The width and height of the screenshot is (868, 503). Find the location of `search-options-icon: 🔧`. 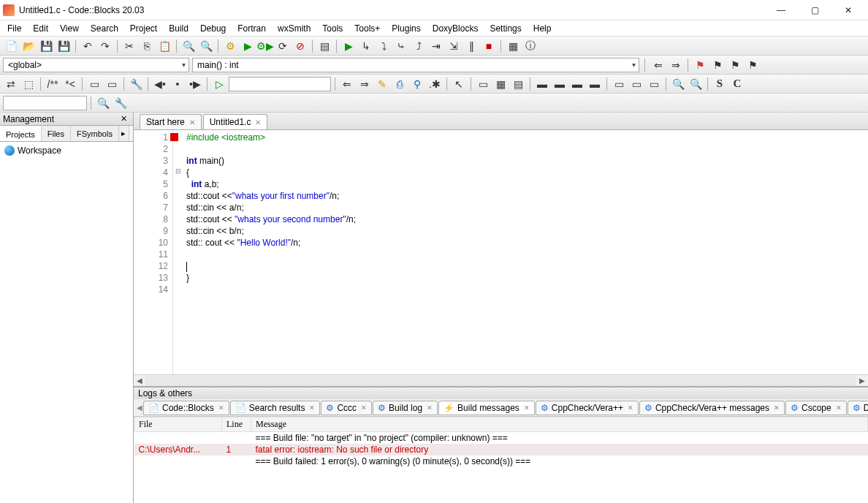

search-options-icon: 🔧 is located at coordinates (121, 103).